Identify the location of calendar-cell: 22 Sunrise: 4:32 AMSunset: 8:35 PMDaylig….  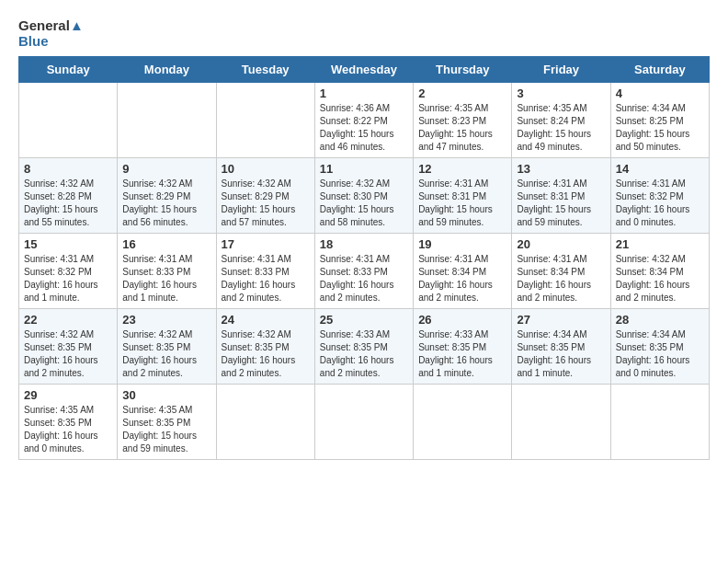
(68, 347).